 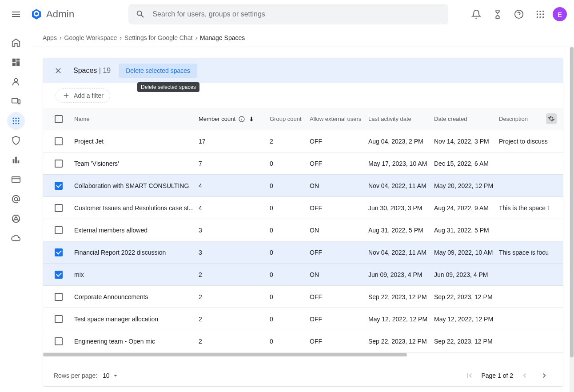 I want to click on next-page-button, so click(x=544, y=376).